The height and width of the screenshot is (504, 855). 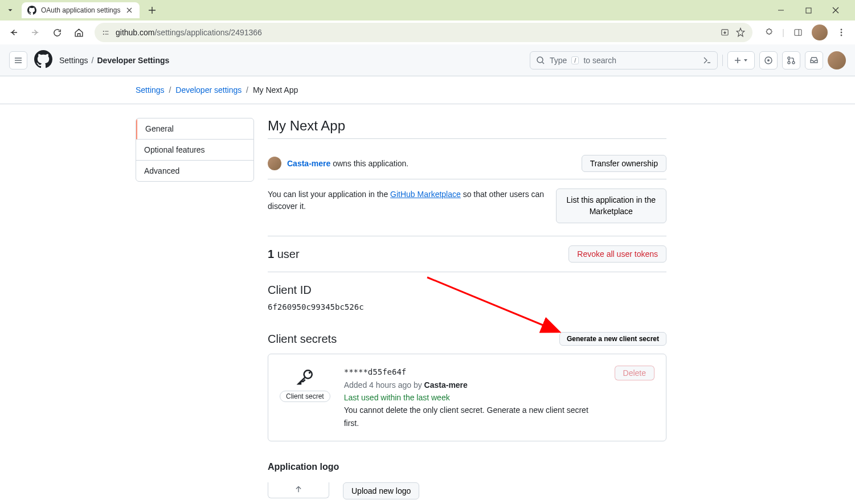 I want to click on home-icon, so click(x=79, y=33).